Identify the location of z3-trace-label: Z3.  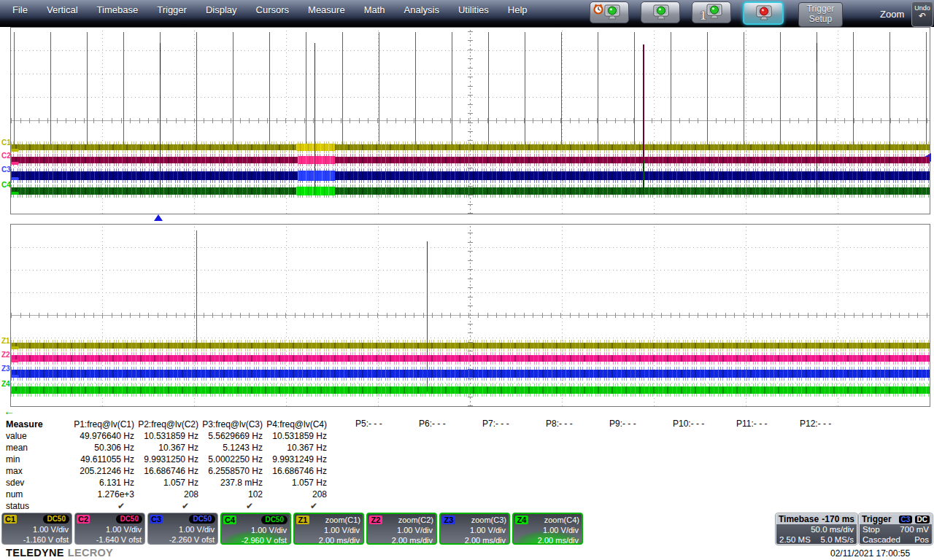
(6, 369).